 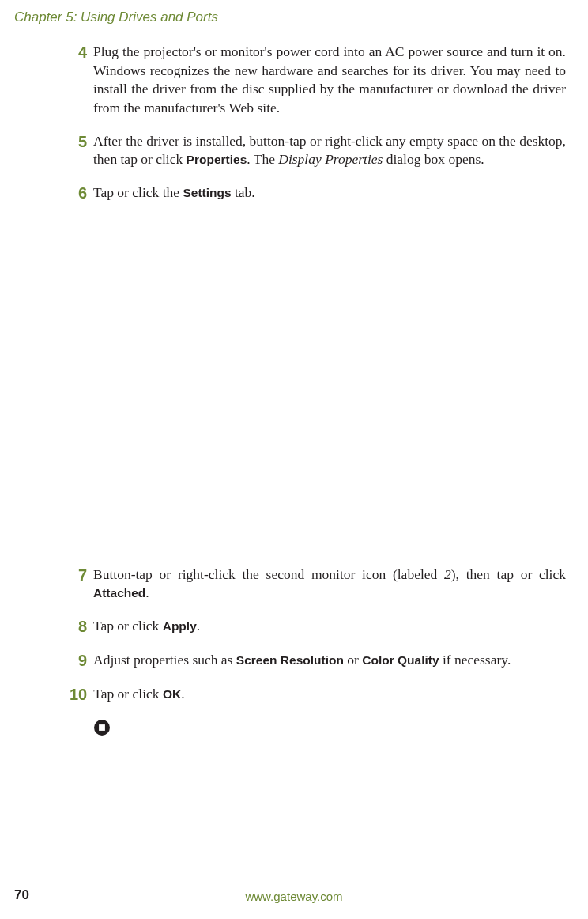 What do you see at coordinates (180, 626) in the screenshot?
I see `ui-label-apply: Apply` at bounding box center [180, 626].